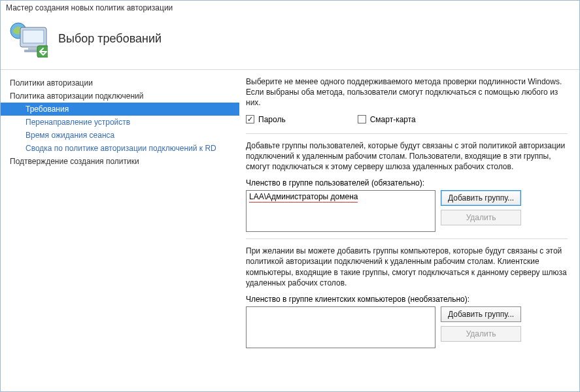 This screenshot has height=392, width=580. I want to click on remove-client-group-button: Удалить, so click(481, 334).